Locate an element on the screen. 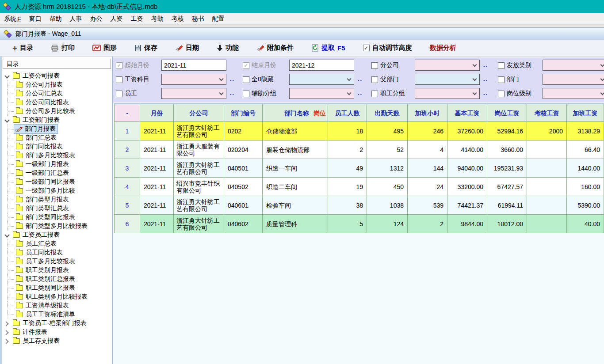 This screenshot has height=364, width=604. dropdown-父部门 is located at coordinates (447, 80).